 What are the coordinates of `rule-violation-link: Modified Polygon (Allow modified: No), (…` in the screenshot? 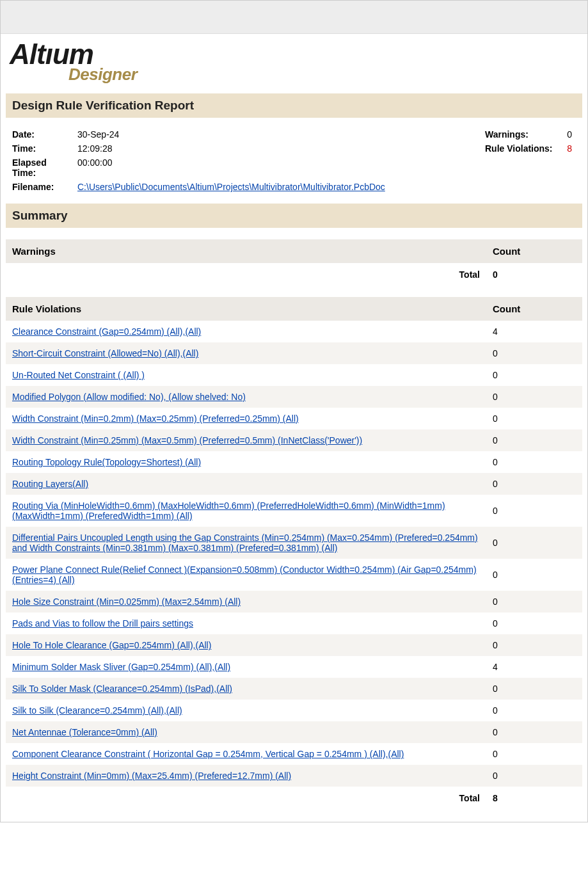 It's located at (129, 397).